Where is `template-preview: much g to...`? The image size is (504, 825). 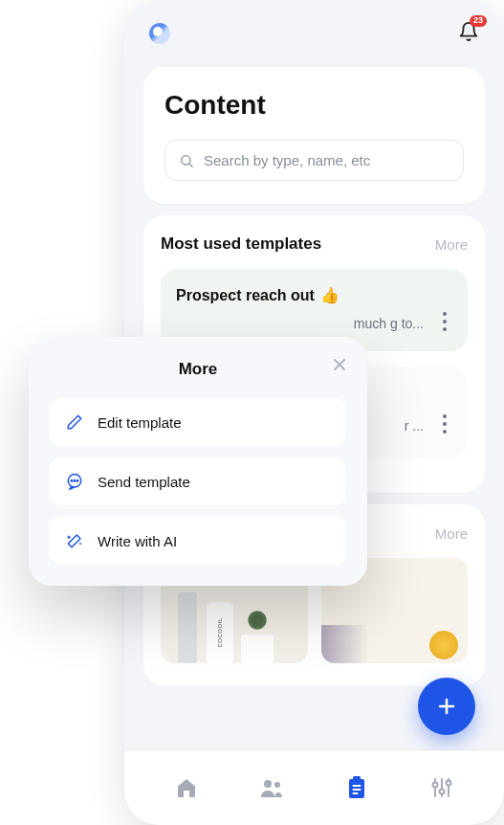 template-preview: much g to... is located at coordinates (314, 323).